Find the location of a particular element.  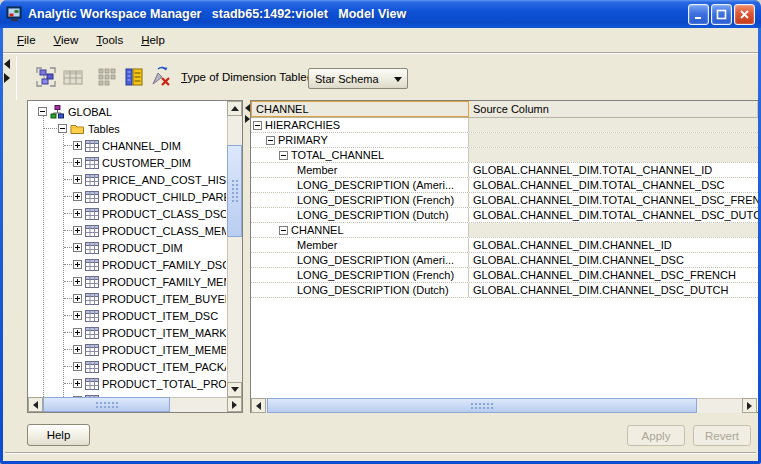

mapping-row-label: LONG_DESCRIPTION (Dutch) is located at coordinates (373, 215).